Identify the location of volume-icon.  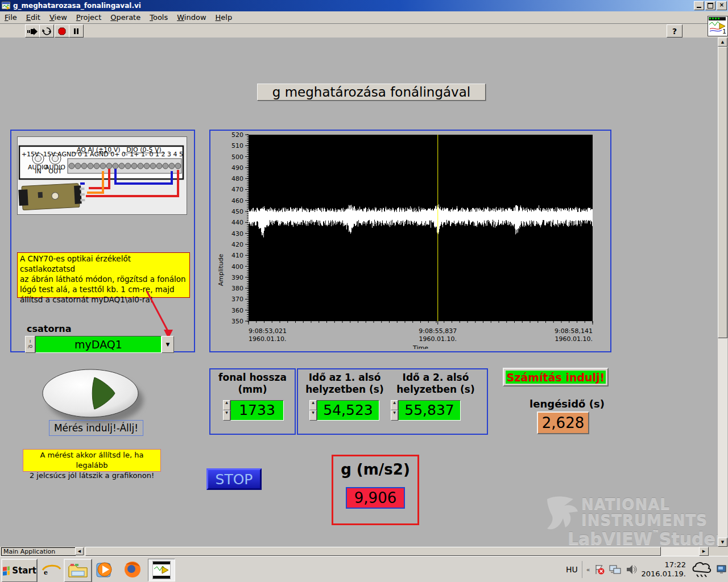
(631, 569).